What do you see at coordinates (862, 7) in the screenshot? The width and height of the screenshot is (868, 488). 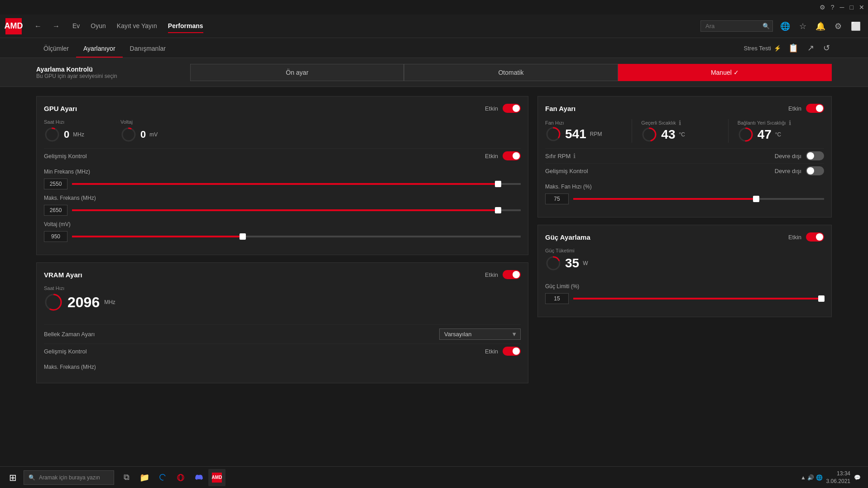 I see `close-button: ✕` at bounding box center [862, 7].